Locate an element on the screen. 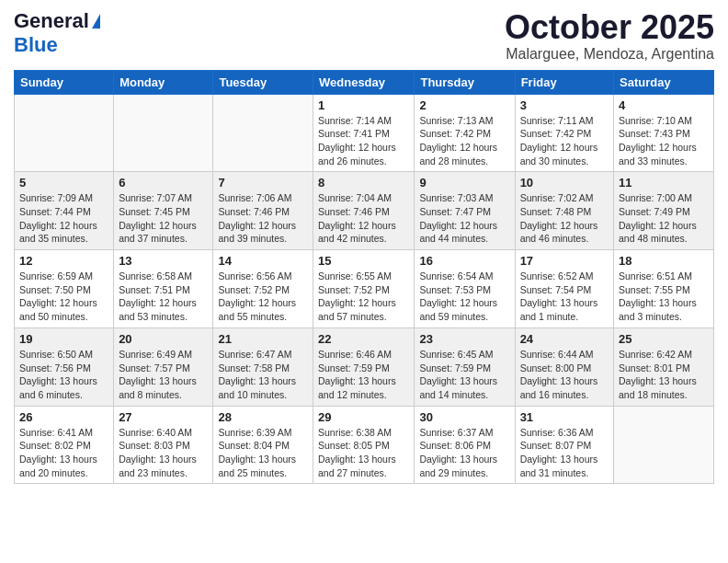 The width and height of the screenshot is (728, 563). day-number: 8 is located at coordinates (364, 182).